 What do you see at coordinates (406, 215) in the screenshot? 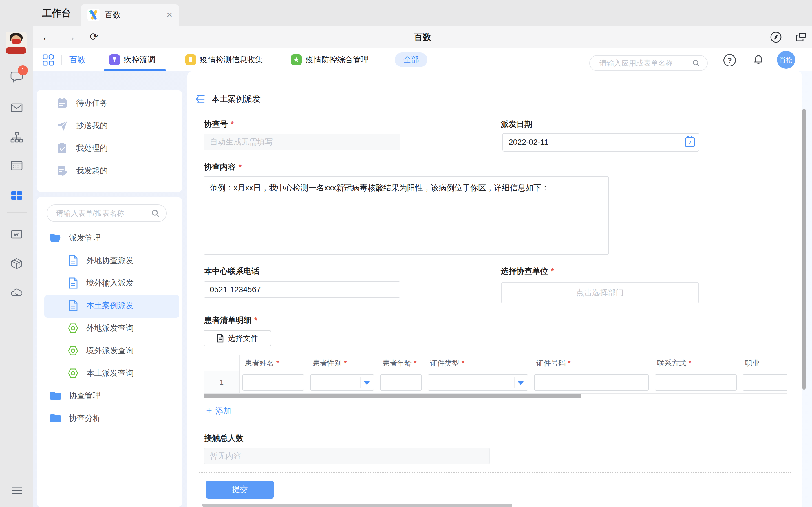
I see `xiechaneirong-textarea: 范例：x月xx日，我中心检测一名xxx新冠病毒核酸结果为阳性，该病例位于你区，详…` at bounding box center [406, 215].